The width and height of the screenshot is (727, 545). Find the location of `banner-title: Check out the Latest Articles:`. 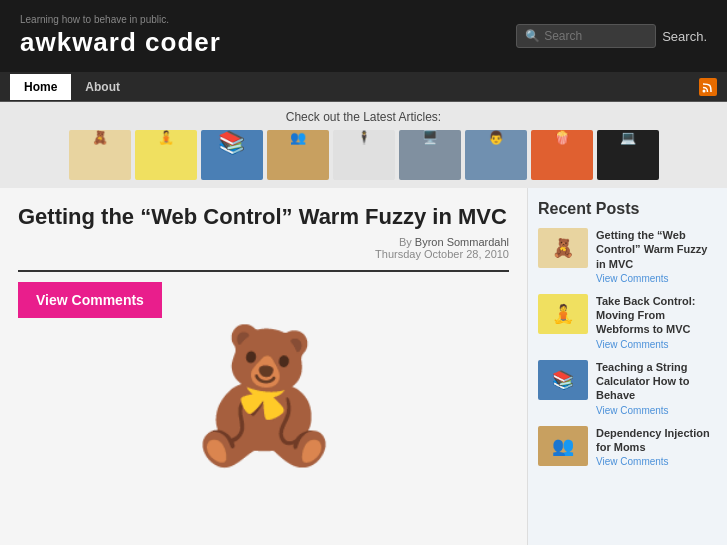

banner-title: Check out the Latest Articles: is located at coordinates (364, 117).